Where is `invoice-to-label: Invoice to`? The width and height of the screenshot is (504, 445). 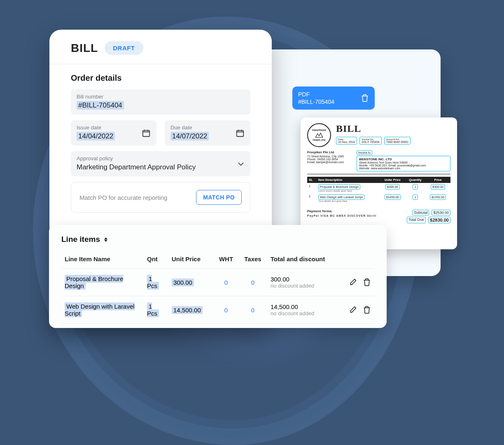
invoice-to-label: Invoice to is located at coordinates (364, 152).